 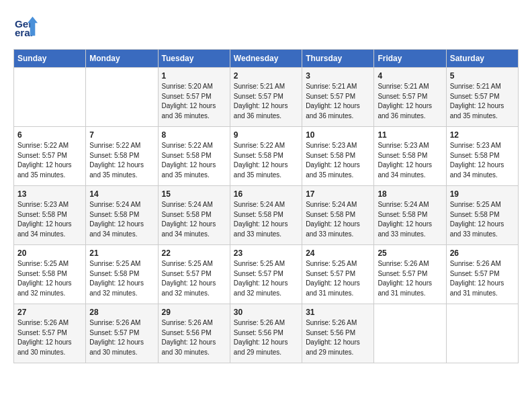 What do you see at coordinates (338, 253) in the screenshot?
I see `day-number: 24` at bounding box center [338, 253].